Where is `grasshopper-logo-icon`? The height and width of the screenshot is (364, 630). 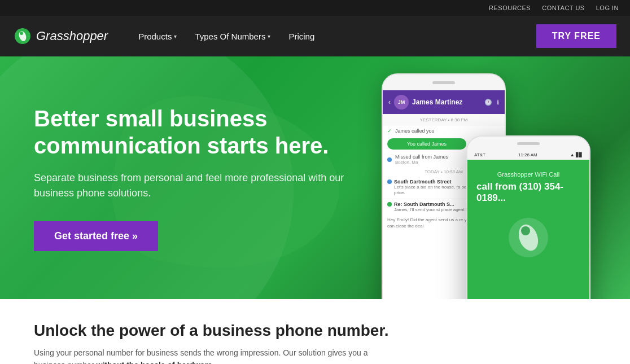 grasshopper-logo-icon is located at coordinates (23, 36).